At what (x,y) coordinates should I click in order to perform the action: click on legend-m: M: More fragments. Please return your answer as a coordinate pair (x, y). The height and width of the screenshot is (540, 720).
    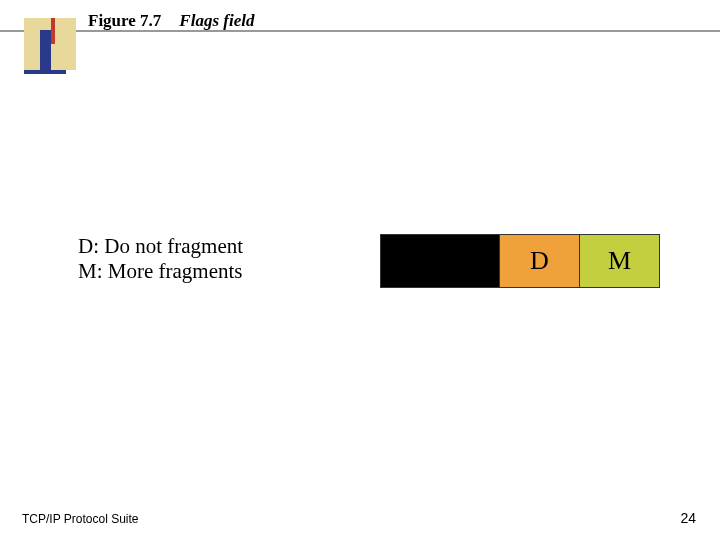
    Looking at the image, I should click on (160, 272).